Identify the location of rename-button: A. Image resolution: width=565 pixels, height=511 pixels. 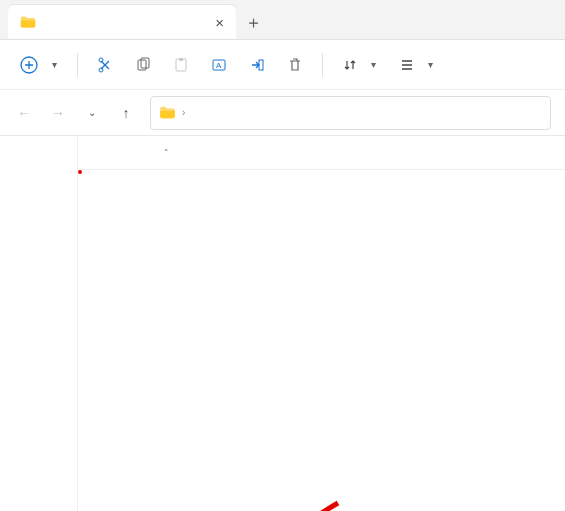
(219, 65).